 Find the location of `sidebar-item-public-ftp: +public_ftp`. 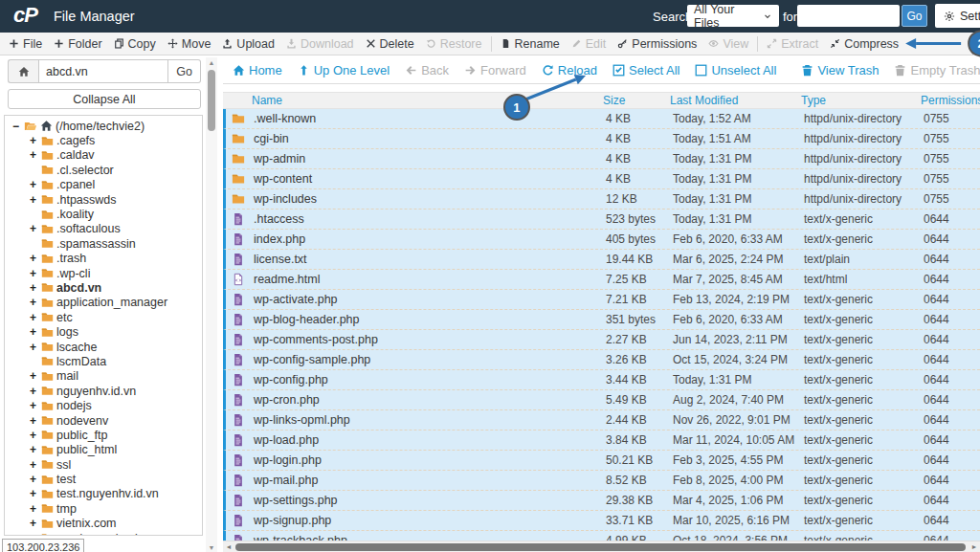

sidebar-item-public-ftp: +public_ftp is located at coordinates (103, 434).